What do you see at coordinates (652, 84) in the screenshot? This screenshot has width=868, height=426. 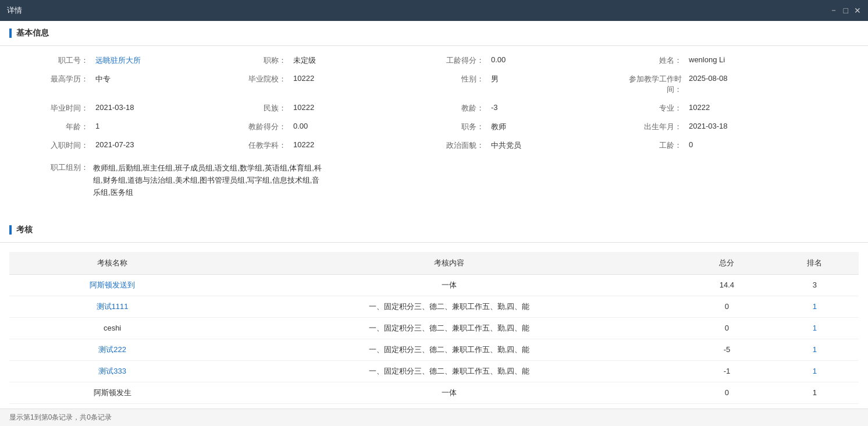 I see `field-label-teach-start: 参加教学工作时间：` at bounding box center [652, 84].